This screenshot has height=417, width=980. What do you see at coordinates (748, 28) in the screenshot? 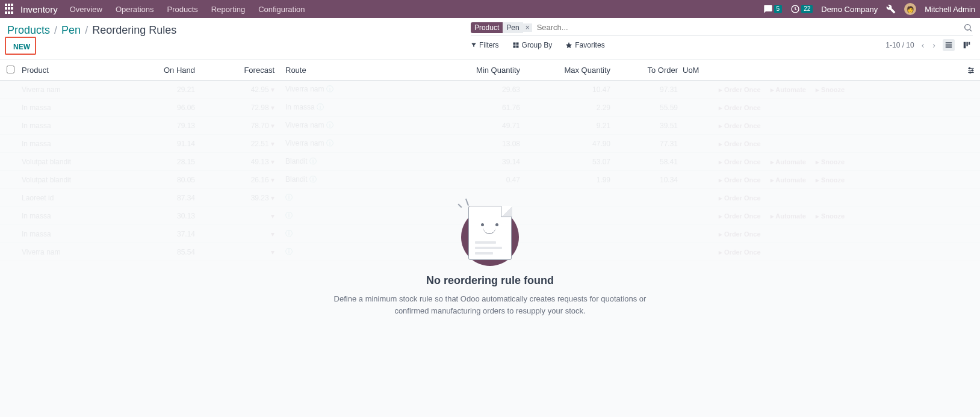
I see `search-input` at bounding box center [748, 28].